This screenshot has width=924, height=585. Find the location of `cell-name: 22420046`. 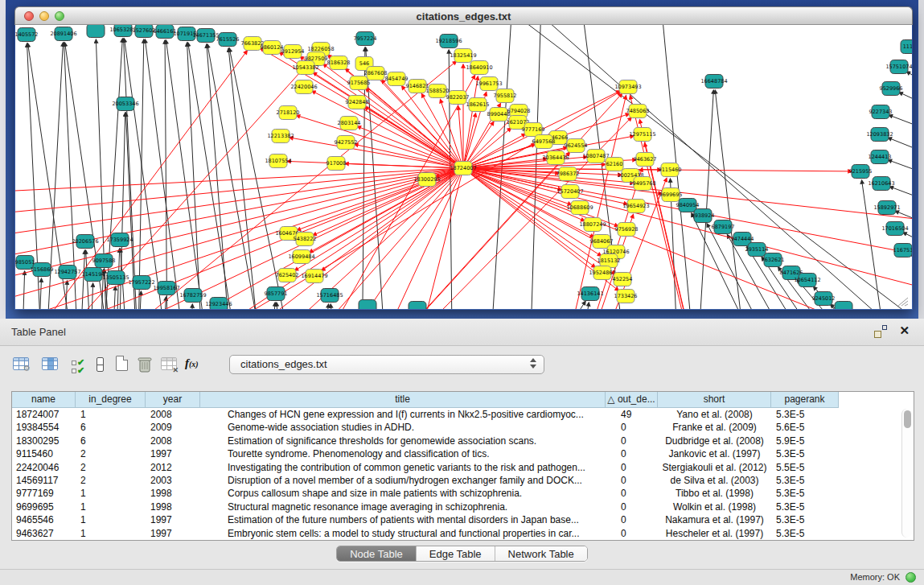

cell-name: 22420046 is located at coordinates (43, 468).